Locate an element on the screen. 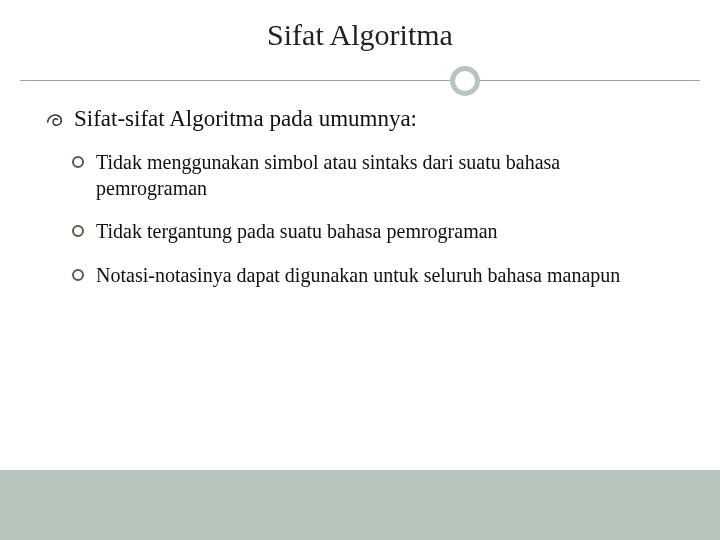  list-item: Tidak tergantung pada suatu bahasa pemro… is located at coordinates (374, 232).